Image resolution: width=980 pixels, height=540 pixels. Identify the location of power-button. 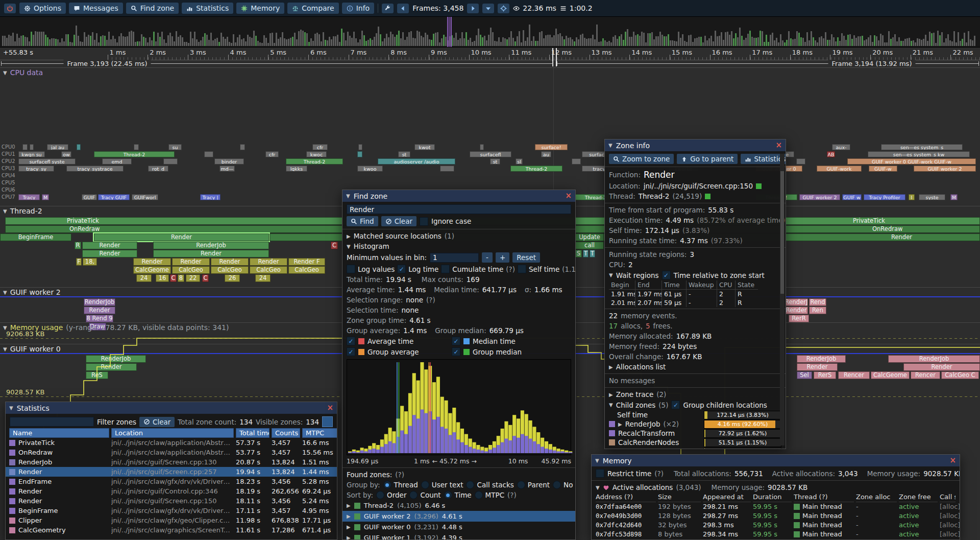
(10, 8).